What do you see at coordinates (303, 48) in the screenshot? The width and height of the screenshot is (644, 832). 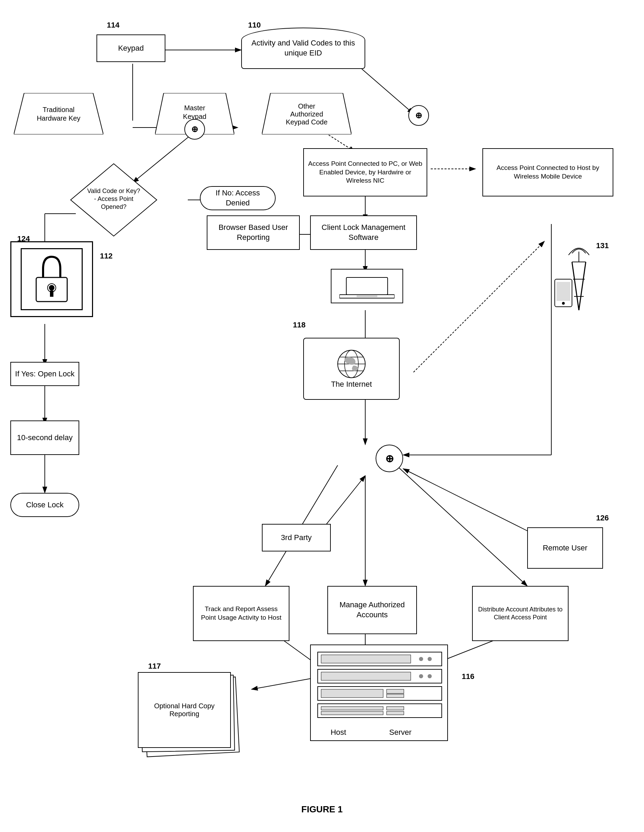 I see `activity-eid-node: Activity and Valid Codes to this unique …` at bounding box center [303, 48].